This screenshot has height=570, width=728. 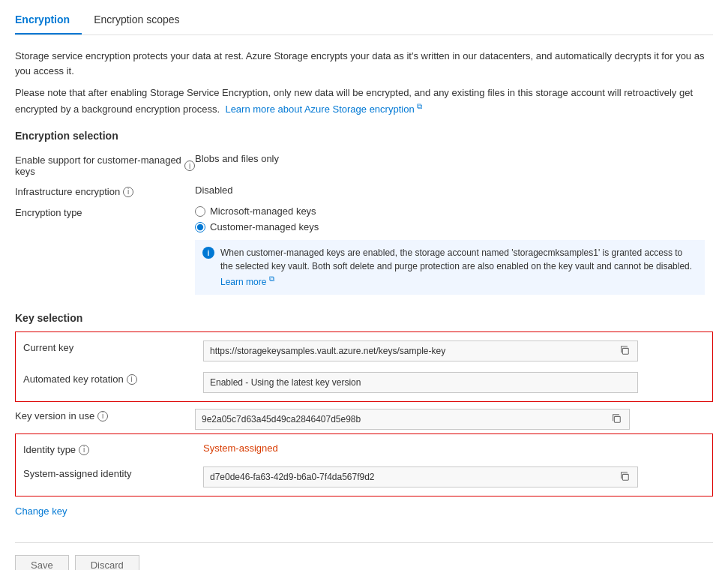 I want to click on tab-encryption: Encryption, so click(x=48, y=21).